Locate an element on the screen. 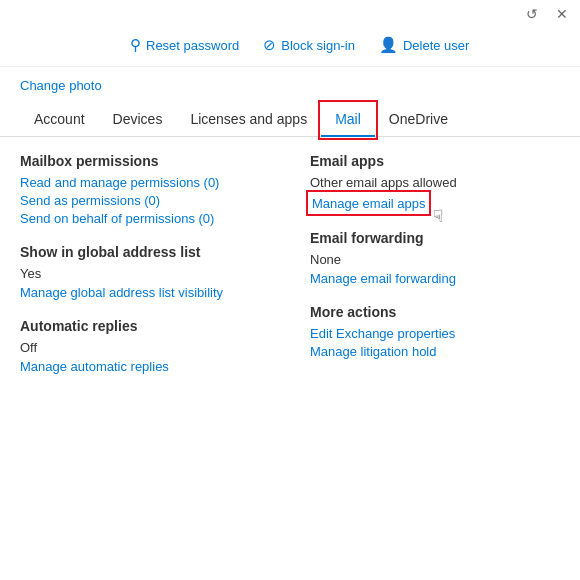  tab-mail: Mail is located at coordinates (348, 120).